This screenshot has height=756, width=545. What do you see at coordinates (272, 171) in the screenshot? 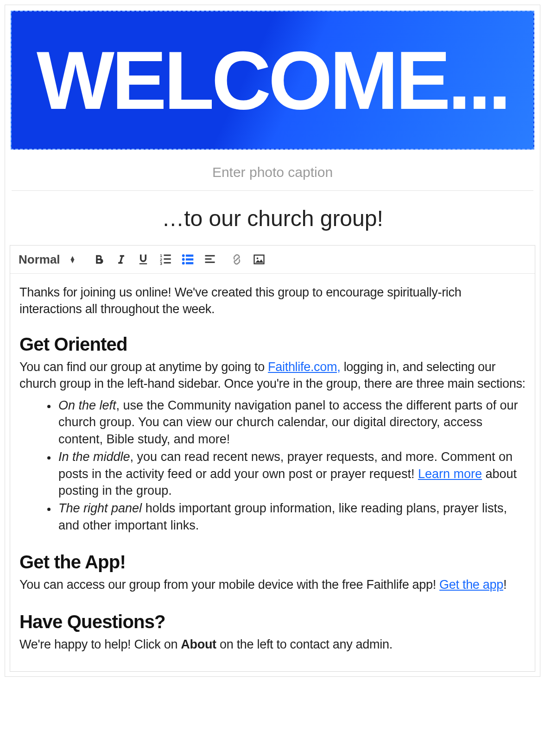
I see `caption-row: Enter photo caption` at bounding box center [272, 171].